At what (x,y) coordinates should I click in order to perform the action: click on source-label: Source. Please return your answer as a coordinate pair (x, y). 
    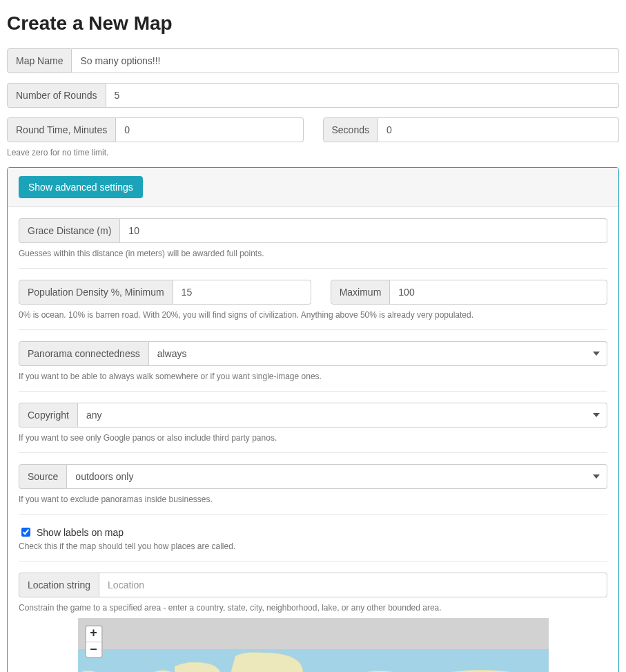
    Looking at the image, I should click on (43, 477).